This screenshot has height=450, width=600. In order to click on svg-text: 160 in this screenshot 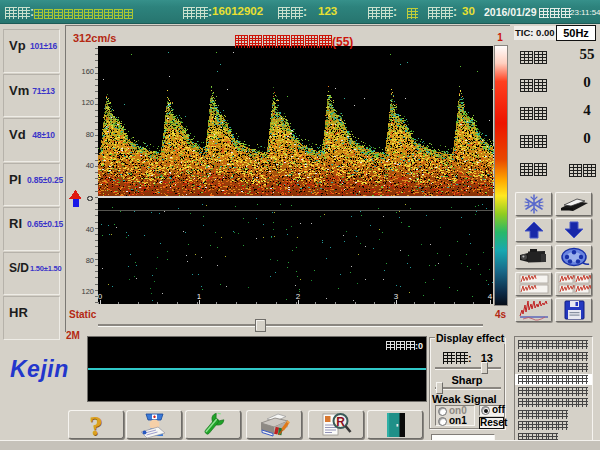, I will do `click(88, 72)`.